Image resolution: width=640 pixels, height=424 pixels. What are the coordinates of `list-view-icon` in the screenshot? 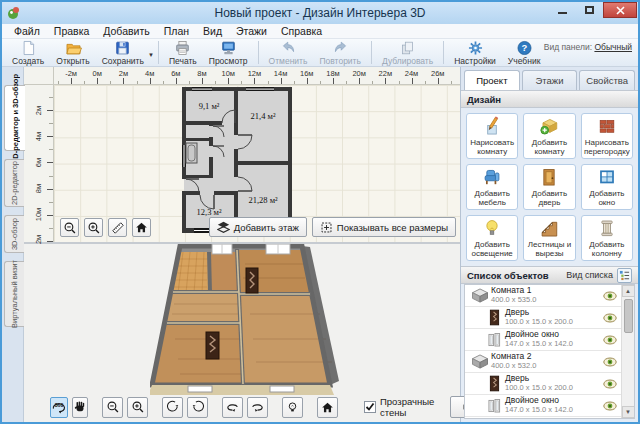 It's located at (624, 276).